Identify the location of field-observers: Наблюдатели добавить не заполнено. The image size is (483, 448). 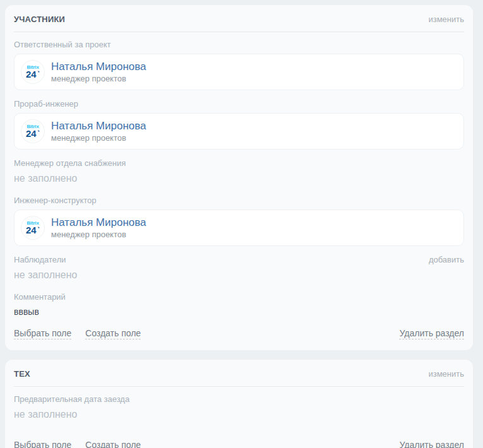
(239, 268).